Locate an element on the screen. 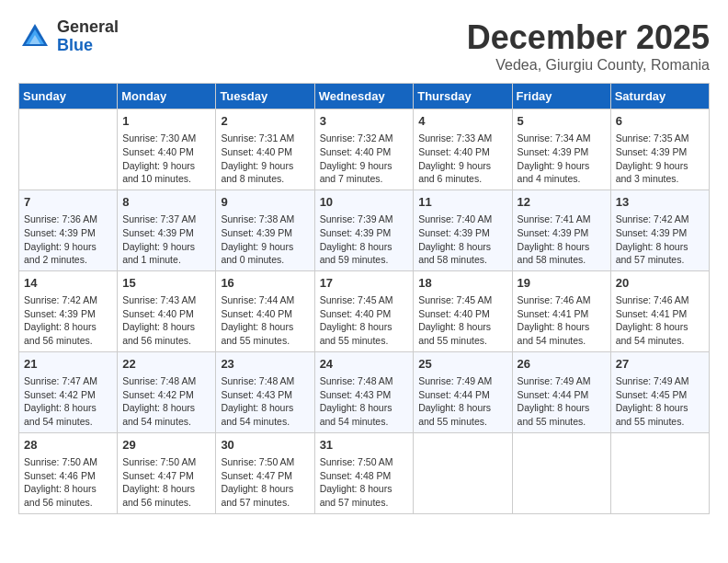 The height and width of the screenshot is (563, 728). day-info: Sunrise: 7:49 AMSunset: 4:44 PMDaylight:… is located at coordinates (462, 401).